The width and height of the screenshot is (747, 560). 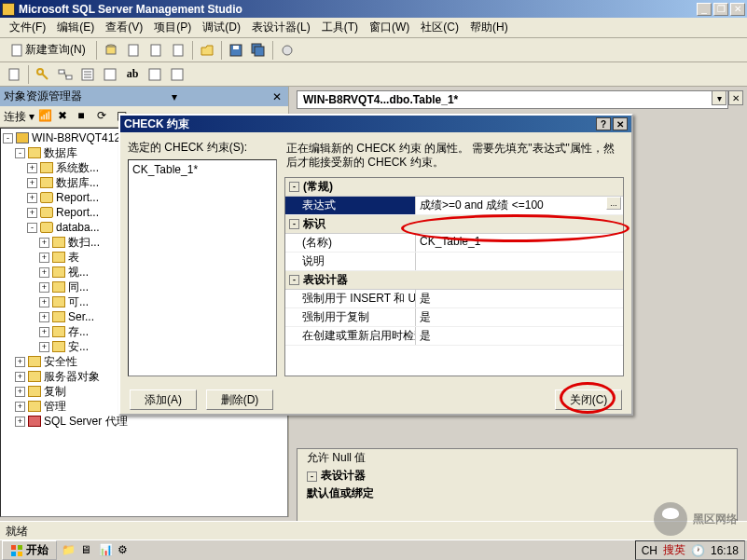 What do you see at coordinates (65, 75) in the screenshot?
I see `tb-rel` at bounding box center [65, 75].